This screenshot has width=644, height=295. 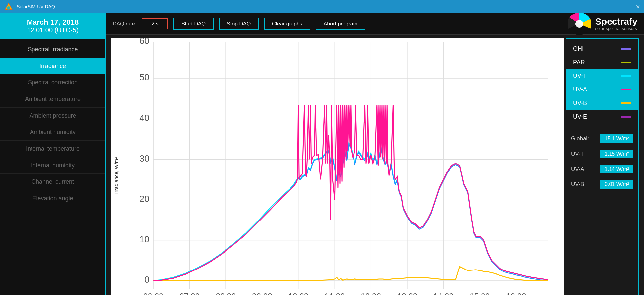 I want to click on svg-text: 08:00, so click(x=226, y=293).